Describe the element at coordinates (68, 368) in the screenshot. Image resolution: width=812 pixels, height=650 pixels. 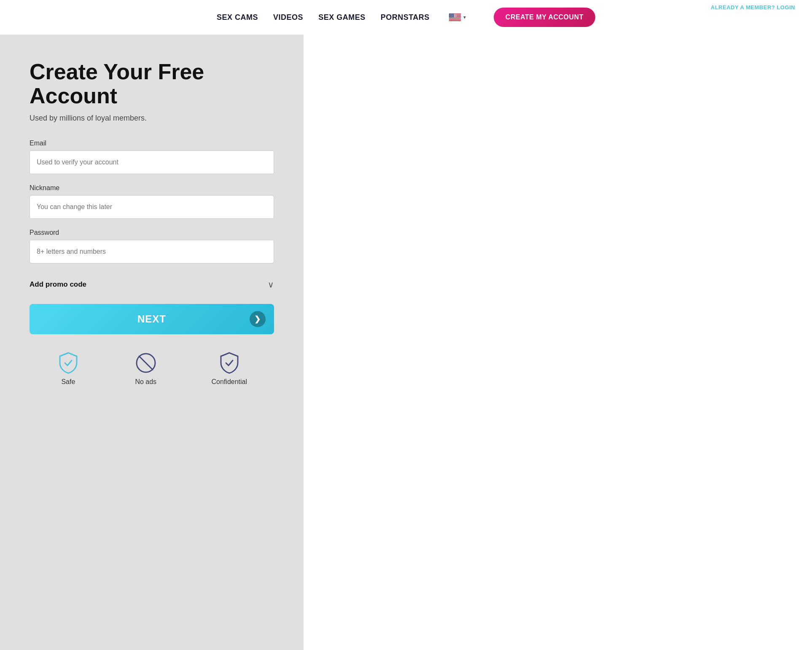
I see `safe-badge: Safe` at that location.